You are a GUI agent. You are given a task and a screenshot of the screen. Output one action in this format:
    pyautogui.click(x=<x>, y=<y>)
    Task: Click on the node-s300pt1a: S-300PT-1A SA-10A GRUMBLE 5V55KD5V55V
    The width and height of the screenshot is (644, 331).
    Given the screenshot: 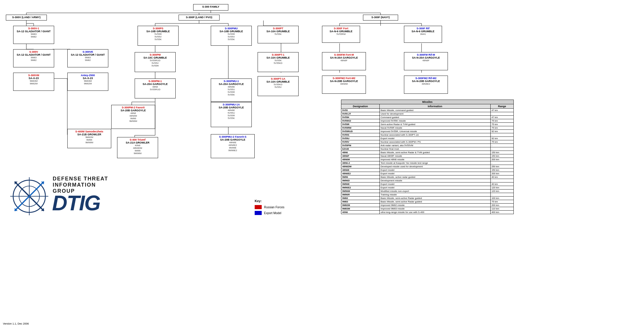 What is the action you would take?
    pyautogui.click(x=278, y=86)
    